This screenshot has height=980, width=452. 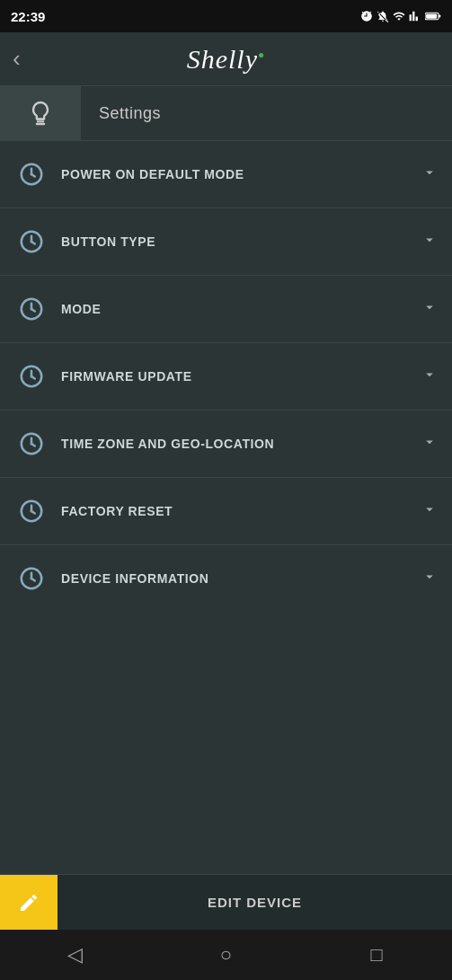 I want to click on menu-item: TIME ZONE AND GEO-LOCATION, so click(x=226, y=444).